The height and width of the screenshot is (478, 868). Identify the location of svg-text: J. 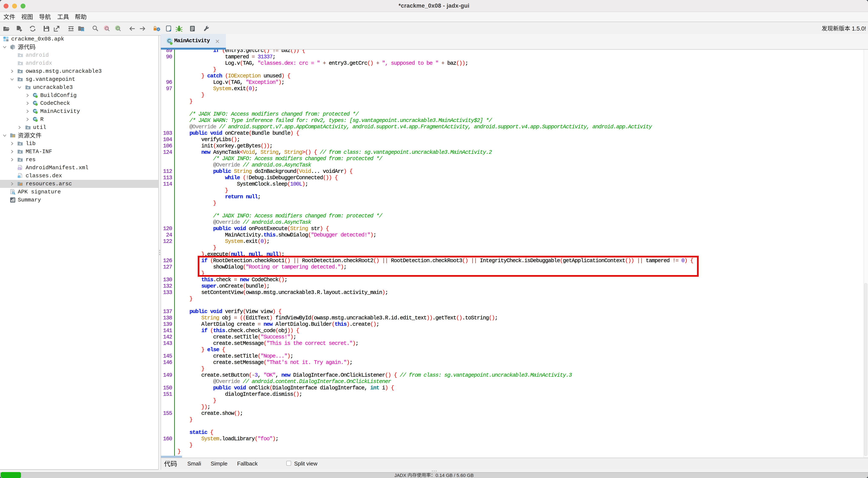
(19, 177).